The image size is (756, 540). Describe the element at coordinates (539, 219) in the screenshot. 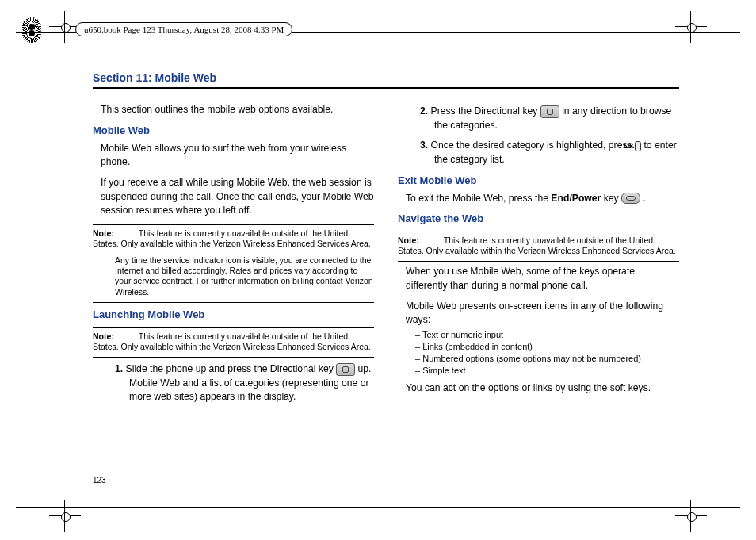

I see `heading-navigate: Navigate the Web` at that location.